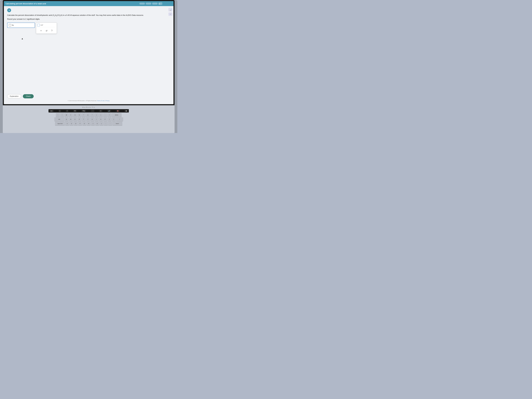 The width and height of the screenshot is (532, 399). What do you see at coordinates (106, 124) in the screenshot?
I see `key-semicolon: ;` at bounding box center [106, 124].